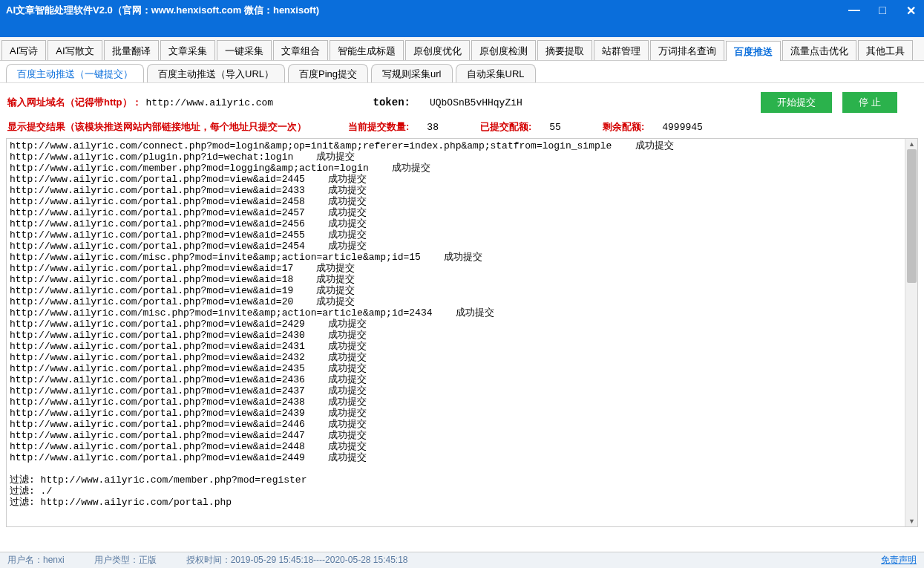  What do you see at coordinates (188, 50) in the screenshot?
I see `main-tab-3: 文章采集` at bounding box center [188, 50].